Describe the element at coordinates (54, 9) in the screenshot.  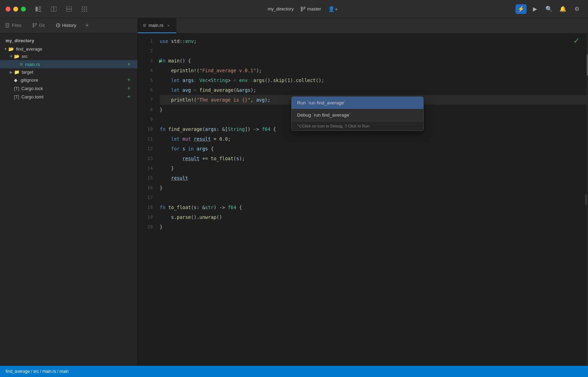
I see `layout-toggle-button` at that location.